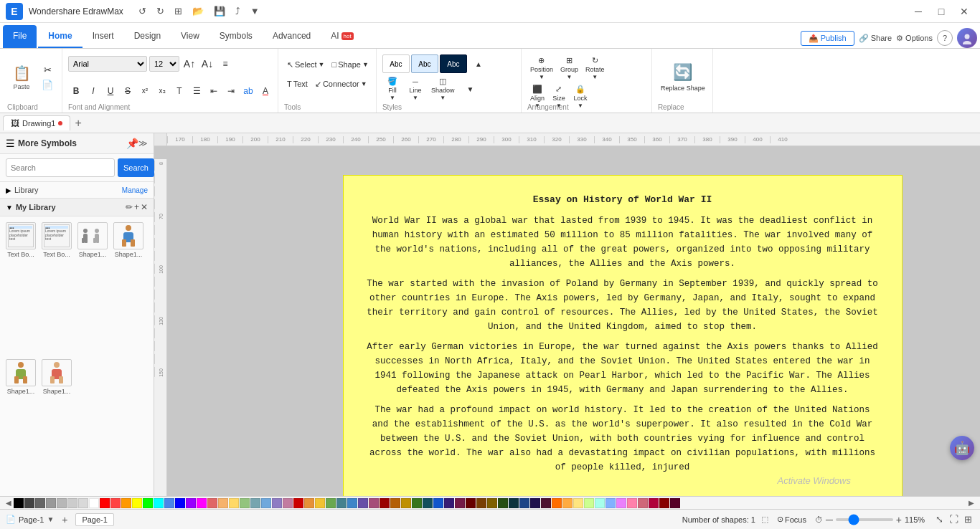 Image resolution: width=980 pixels, height=529 pixels. Describe the element at coordinates (60, 168) in the screenshot. I see `search-input` at that location.